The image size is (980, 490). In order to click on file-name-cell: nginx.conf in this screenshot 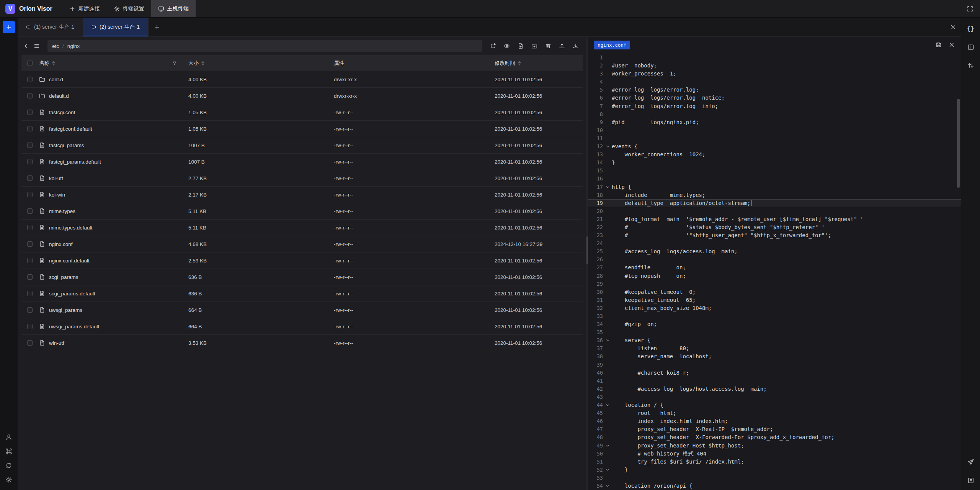, I will do `click(114, 244)`.